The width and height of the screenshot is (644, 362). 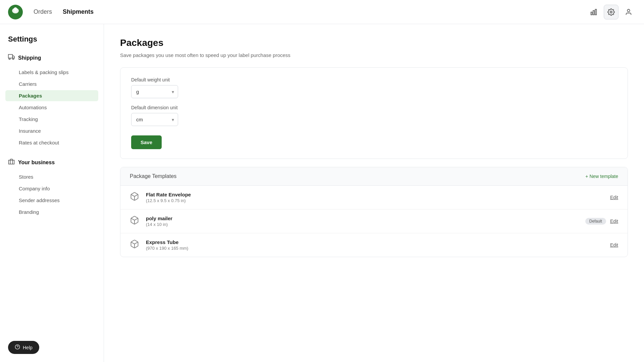 What do you see at coordinates (135, 221) in the screenshot?
I see `package-icon-poly-mailer` at bounding box center [135, 221].